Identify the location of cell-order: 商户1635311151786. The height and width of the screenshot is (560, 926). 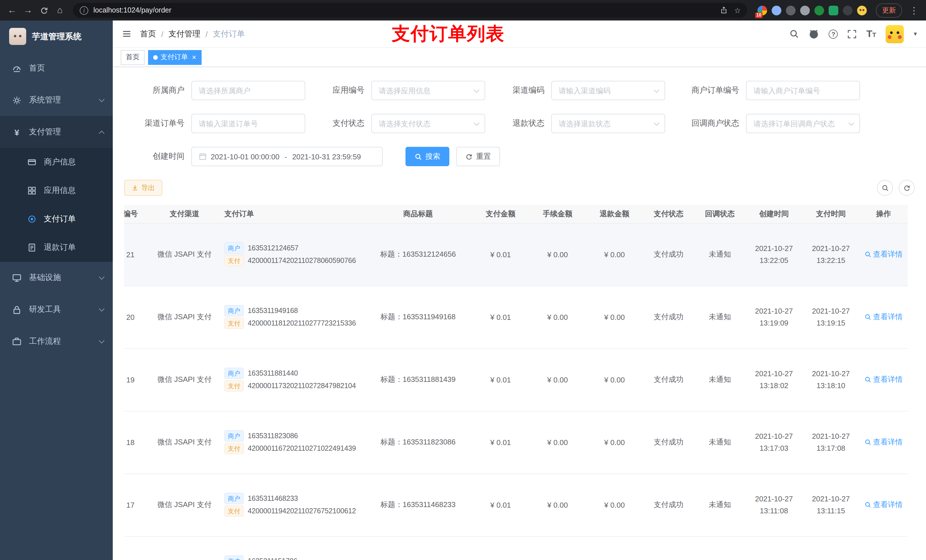
(291, 548).